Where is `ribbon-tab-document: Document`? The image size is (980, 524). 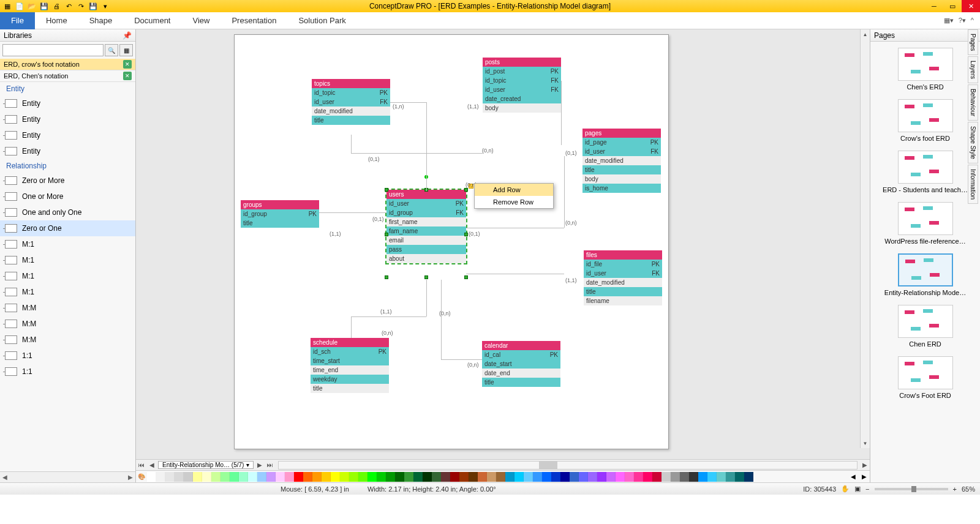
ribbon-tab-document: Document is located at coordinates (152, 21).